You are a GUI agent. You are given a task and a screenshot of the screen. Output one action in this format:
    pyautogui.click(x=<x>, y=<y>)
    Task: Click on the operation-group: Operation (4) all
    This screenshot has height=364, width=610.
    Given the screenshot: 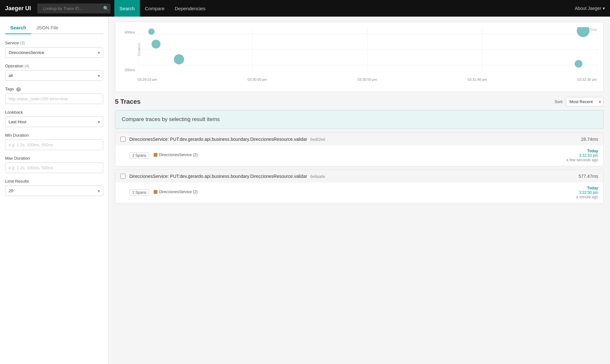 What is the action you would take?
    pyautogui.click(x=54, y=72)
    